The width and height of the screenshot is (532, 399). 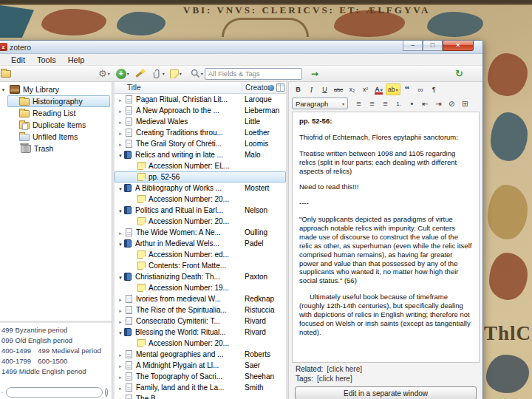 What do you see at coordinates (200, 332) in the screenshot?
I see `item-row: Blessing the World: Ritual... Rivard` at bounding box center [200, 332].